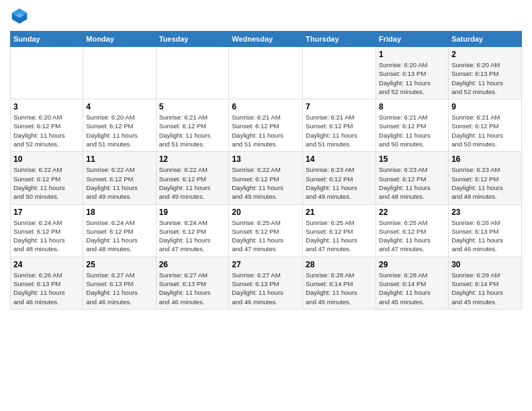 This screenshot has height=411, width=532. Describe the element at coordinates (120, 39) in the screenshot. I see `header-cell-monday: Monday` at that location.